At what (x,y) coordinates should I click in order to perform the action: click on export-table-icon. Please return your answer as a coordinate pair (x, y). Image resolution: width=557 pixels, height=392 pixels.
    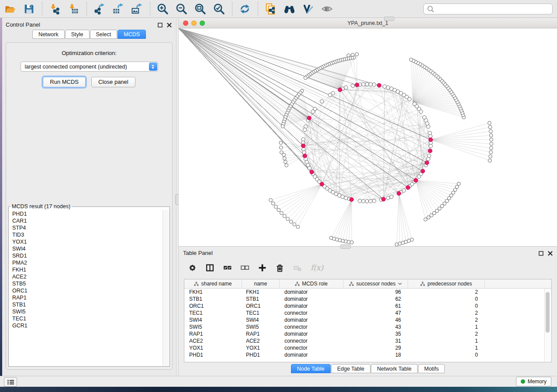
    Looking at the image, I should click on (118, 9).